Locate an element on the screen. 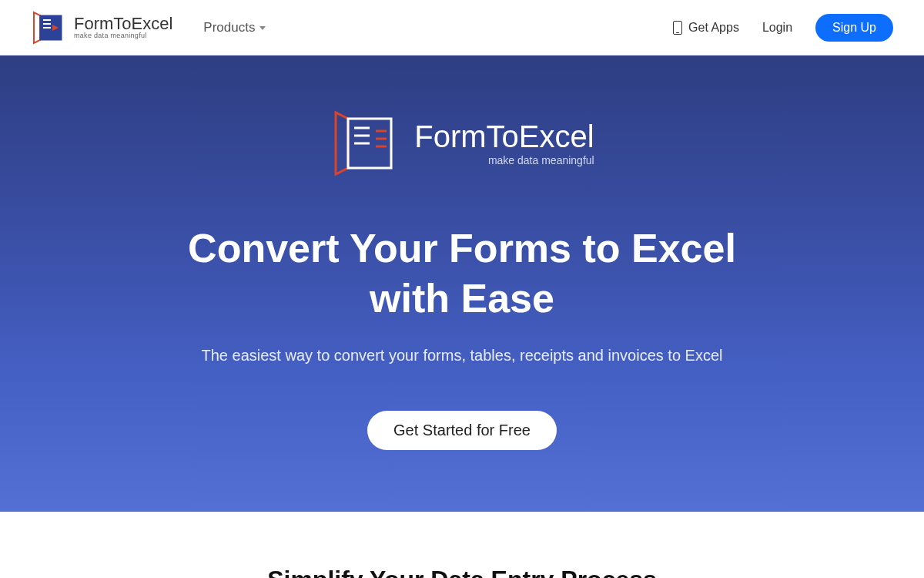 Image resolution: width=924 pixels, height=578 pixels. section-simplify: Simplify Your Data Entry Process is located at coordinates (462, 545).